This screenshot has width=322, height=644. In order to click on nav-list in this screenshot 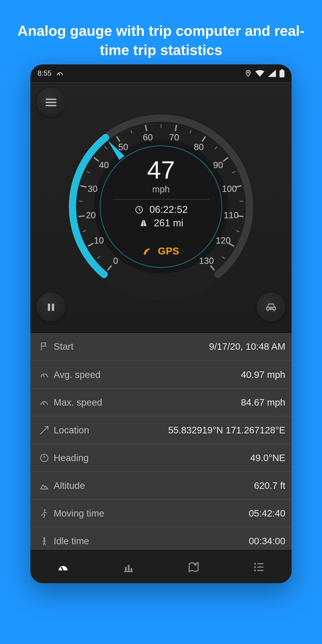, I will do `click(259, 567)`.